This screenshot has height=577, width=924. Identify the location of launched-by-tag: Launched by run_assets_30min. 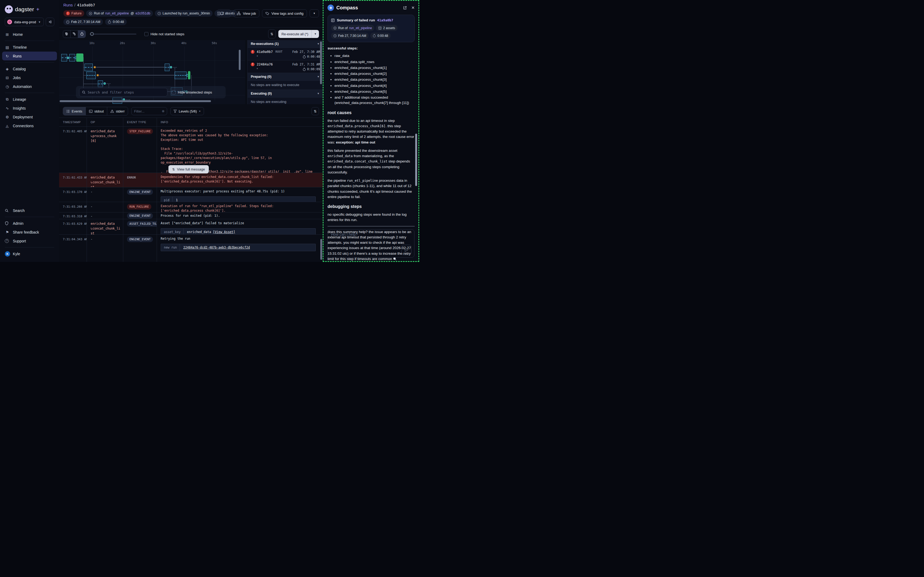
(184, 13).